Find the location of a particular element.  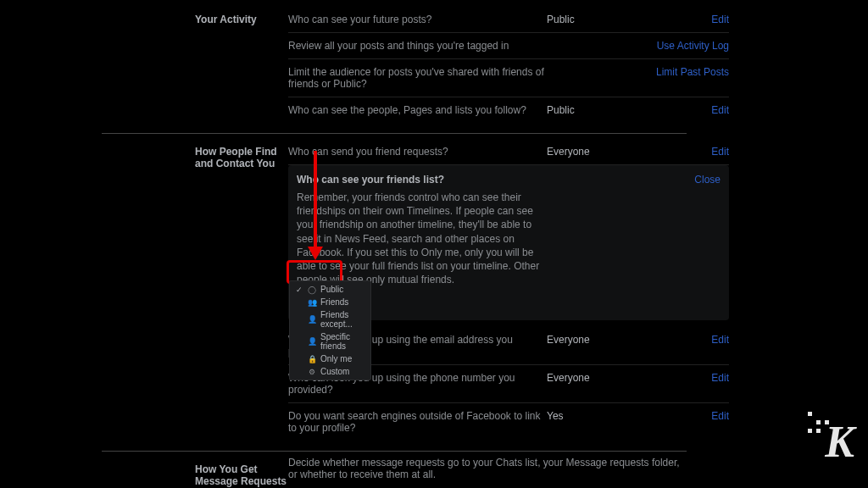

lock-icon: 🔒 is located at coordinates (312, 359).